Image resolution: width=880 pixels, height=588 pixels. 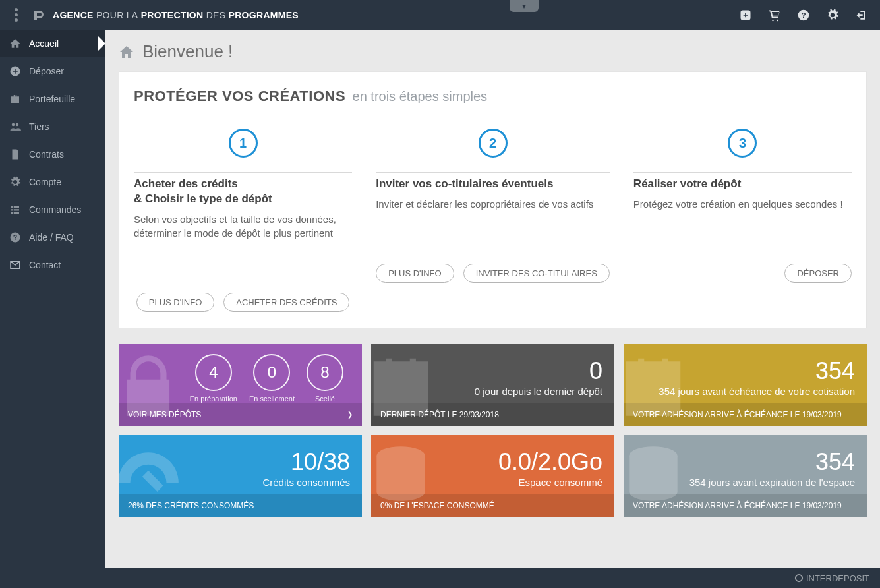 I want to click on sidebar-item-label: Portefeuille, so click(x=52, y=99).